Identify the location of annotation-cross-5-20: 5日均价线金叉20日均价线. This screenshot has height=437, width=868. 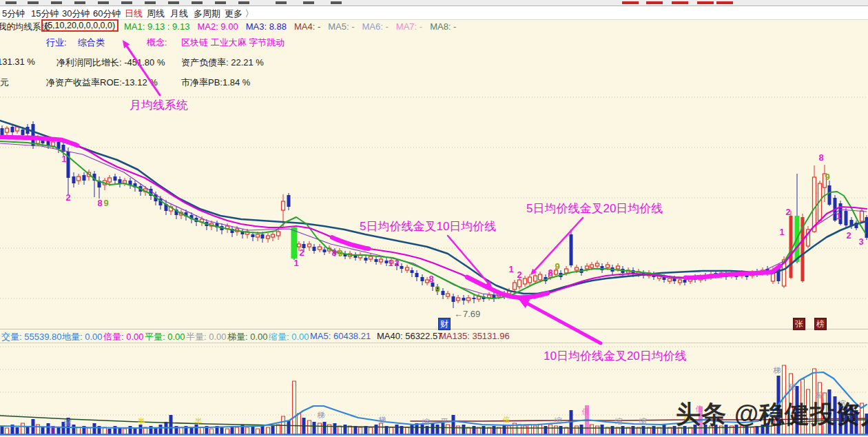
(595, 208).